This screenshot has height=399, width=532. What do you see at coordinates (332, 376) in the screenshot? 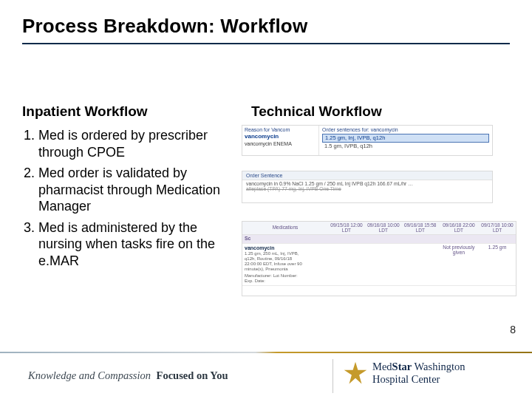
I see `footer-vertical-divider` at bounding box center [332, 376].